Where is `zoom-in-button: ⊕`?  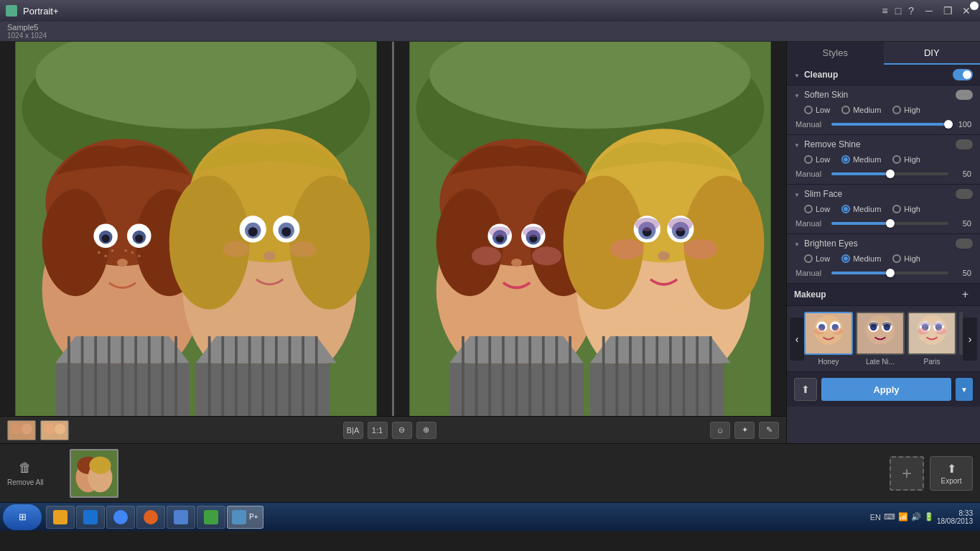
zoom-in-button: ⊕ is located at coordinates (426, 430).